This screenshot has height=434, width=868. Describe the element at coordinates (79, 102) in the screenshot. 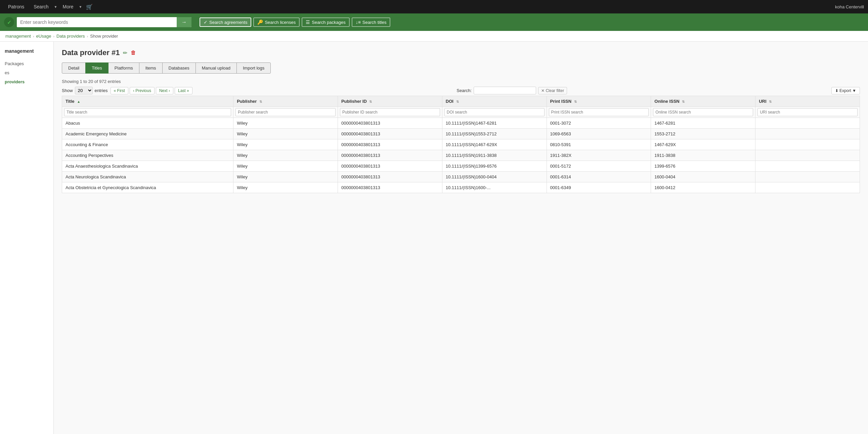

I see `title-sort-icon: ▲` at that location.